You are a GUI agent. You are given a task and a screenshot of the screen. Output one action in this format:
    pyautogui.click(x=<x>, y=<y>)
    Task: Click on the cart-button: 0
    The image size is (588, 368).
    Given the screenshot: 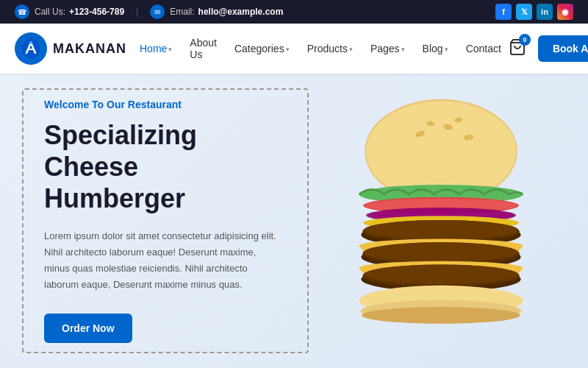 What is the action you would take?
    pyautogui.click(x=517, y=49)
    